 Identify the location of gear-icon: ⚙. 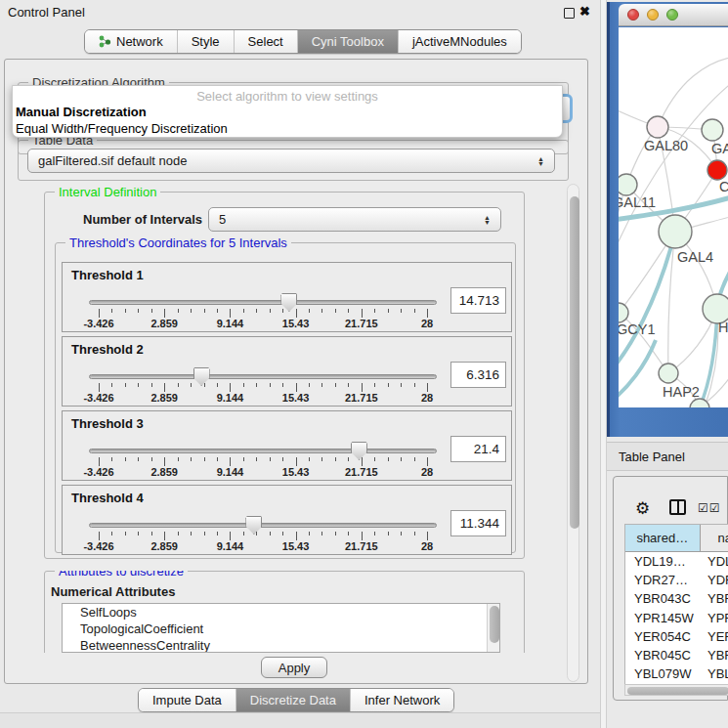
(643, 508).